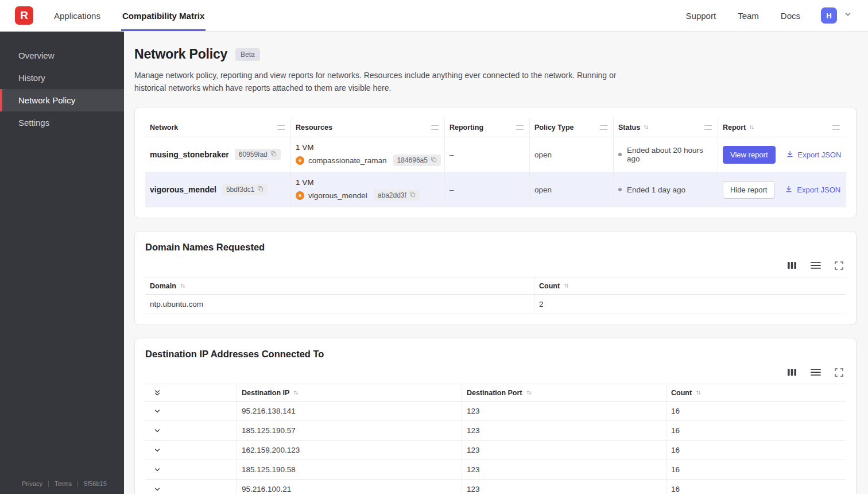  What do you see at coordinates (157, 393) in the screenshot?
I see `expand-all-icon` at bounding box center [157, 393].